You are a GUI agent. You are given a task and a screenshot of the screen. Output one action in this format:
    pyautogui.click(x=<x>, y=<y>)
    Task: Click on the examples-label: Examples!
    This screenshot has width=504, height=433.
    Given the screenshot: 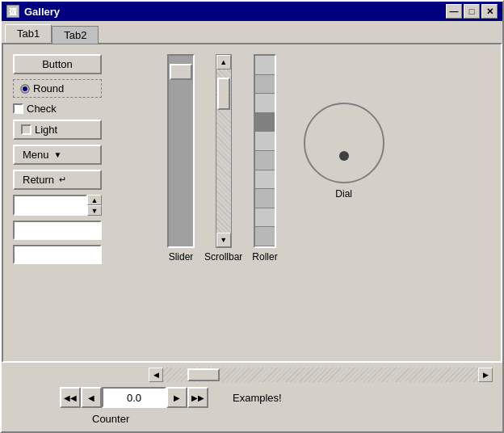 What is the action you would take?
    pyautogui.click(x=257, y=397)
    